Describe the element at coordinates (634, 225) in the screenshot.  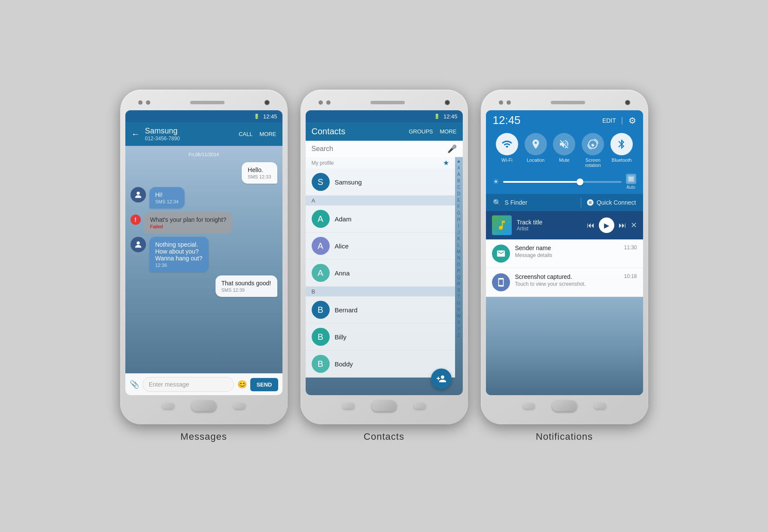
I see `close-music-button: ✕` at that location.